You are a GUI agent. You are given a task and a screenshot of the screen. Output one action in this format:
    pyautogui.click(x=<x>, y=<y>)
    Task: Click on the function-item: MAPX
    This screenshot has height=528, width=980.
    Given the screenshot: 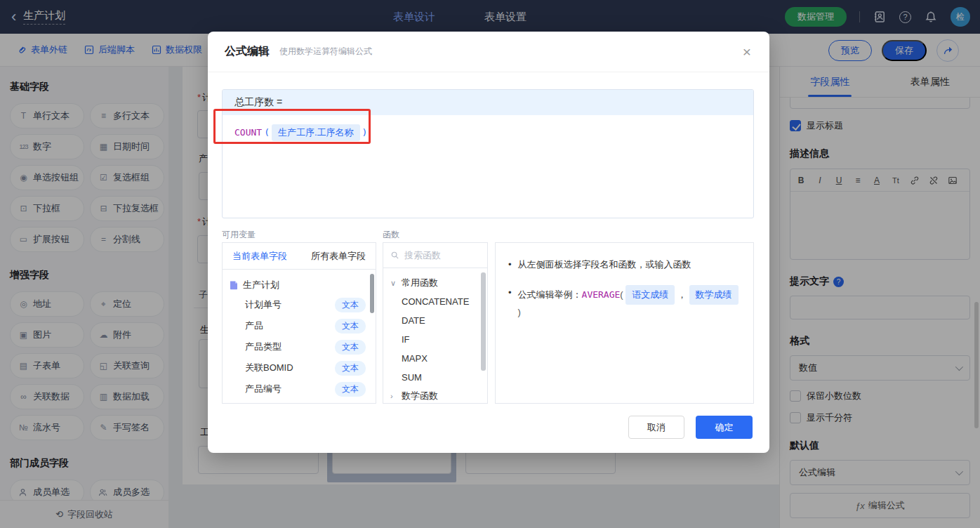 What is the action you would take?
    pyautogui.click(x=439, y=358)
    